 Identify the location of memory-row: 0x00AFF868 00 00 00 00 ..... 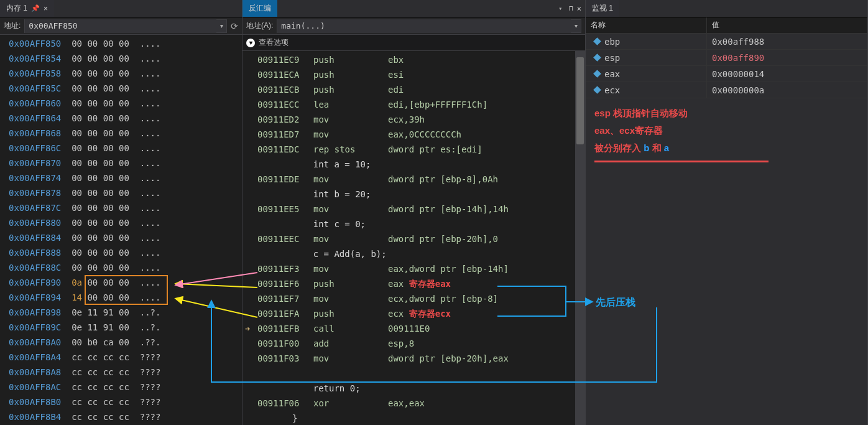
(126, 133).